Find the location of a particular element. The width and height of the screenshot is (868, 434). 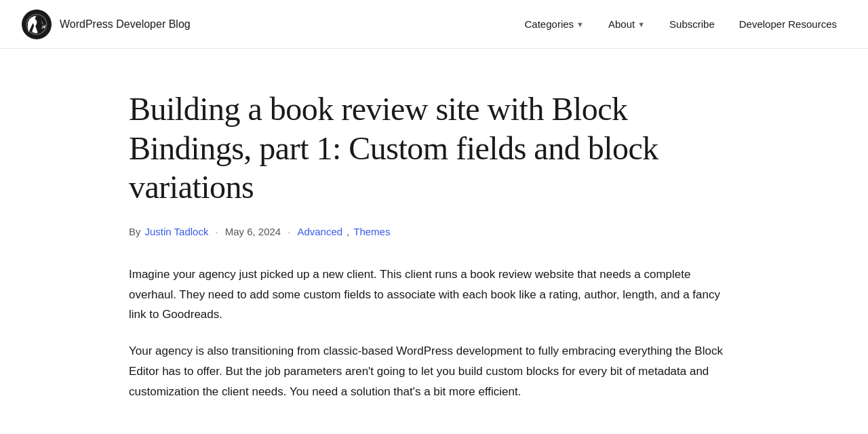

nav-subscribe-label: Subscribe is located at coordinates (692, 24).